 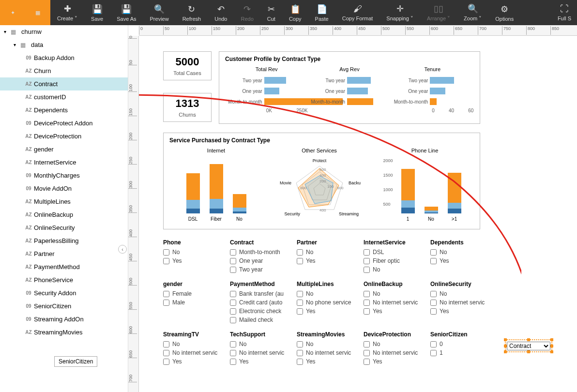 What do you see at coordinates (349, 88) in the screenshot?
I see `panel-customer-profile: Customer Profile by Contract Type Total …` at bounding box center [349, 88].